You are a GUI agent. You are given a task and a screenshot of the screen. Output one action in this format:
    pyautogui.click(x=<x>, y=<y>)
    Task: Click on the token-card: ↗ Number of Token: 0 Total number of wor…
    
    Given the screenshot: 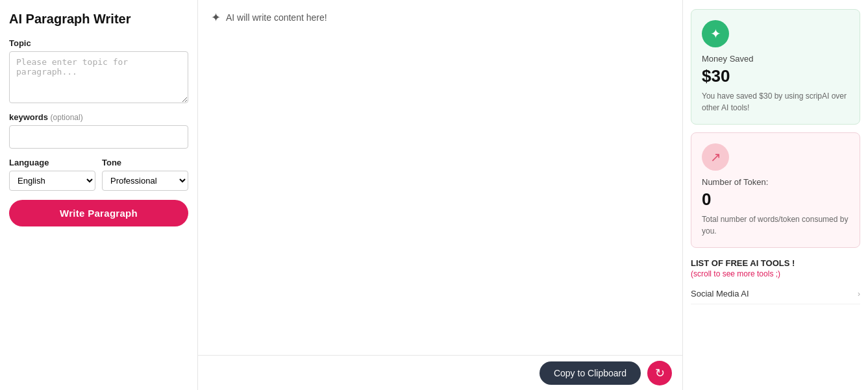 What is the action you would take?
    pyautogui.click(x=775, y=190)
    